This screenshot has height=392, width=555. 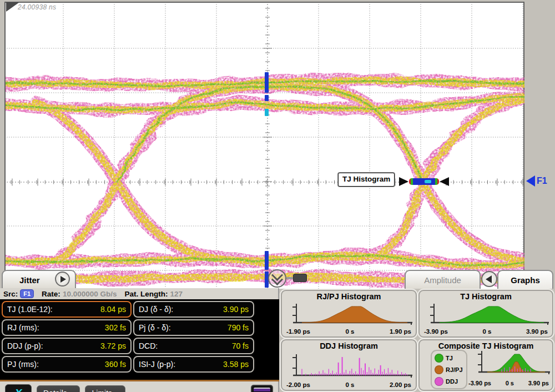 What do you see at coordinates (194, 309) in the screenshot?
I see `measurement-dj: DJ (δ - δ): 3.90 ps` at bounding box center [194, 309].